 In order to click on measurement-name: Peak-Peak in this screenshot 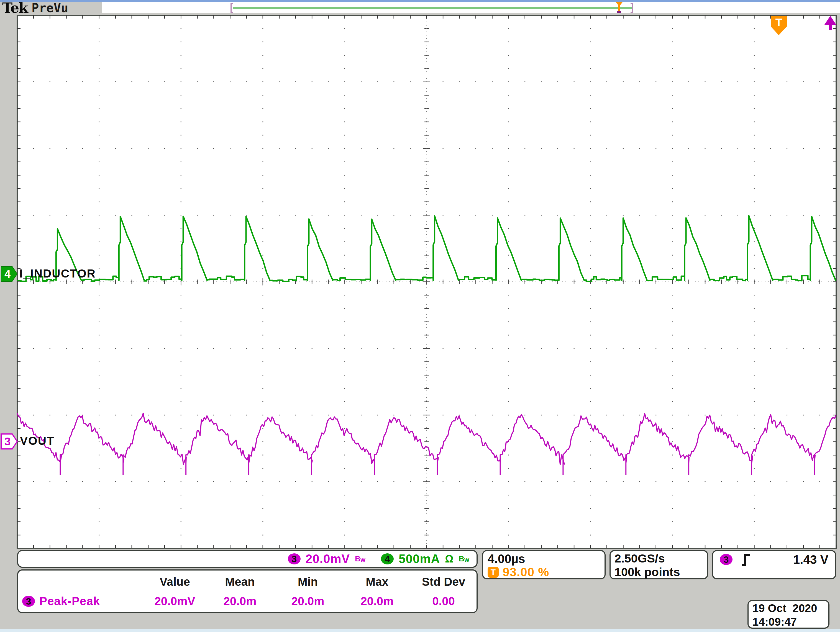, I will do `click(70, 601)`.